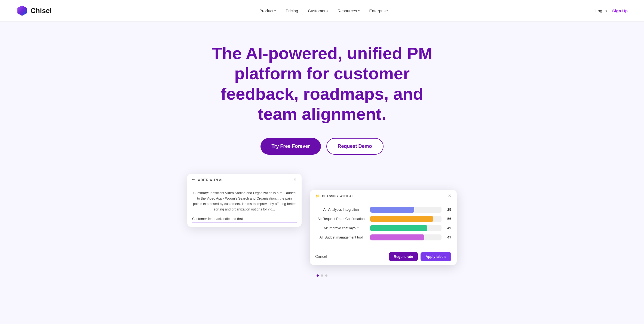 The width and height of the screenshot is (644, 324). Describe the element at coordinates (383, 210) in the screenshot. I see `classify-row: AI: Analytics Integration 25` at that location.